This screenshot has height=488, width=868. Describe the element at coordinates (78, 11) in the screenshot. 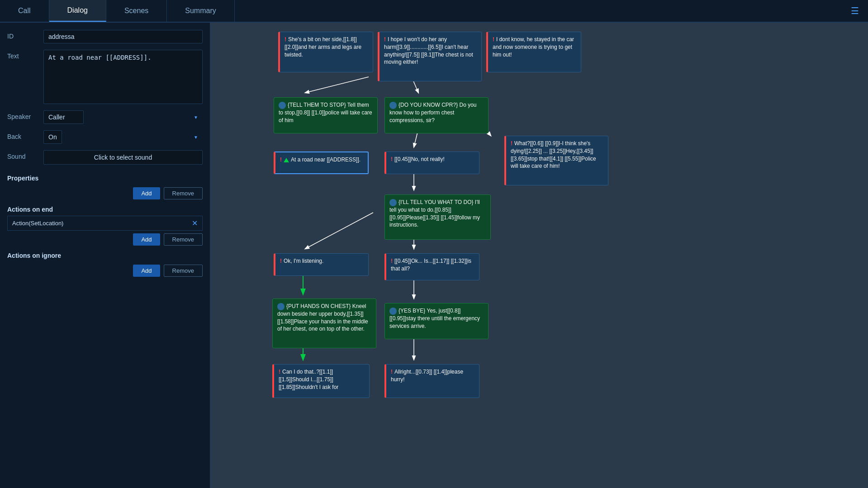

I see `tab-dialog: Dialog` at that location.